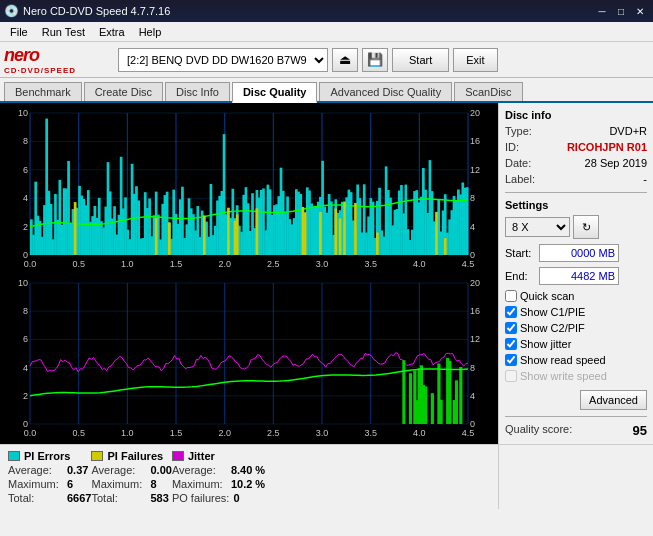 The height and width of the screenshot is (536, 653). Describe the element at coordinates (135, 456) in the screenshot. I see `pi-failures-label: PI Failures` at that location.